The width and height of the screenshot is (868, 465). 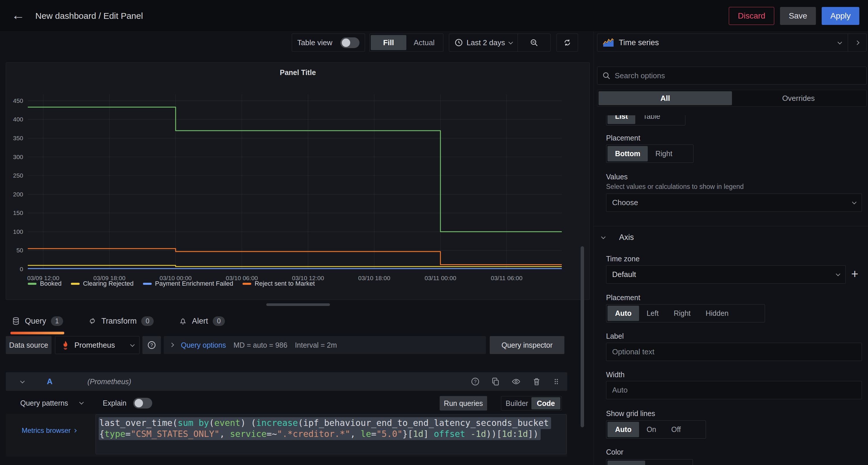 What do you see at coordinates (798, 16) in the screenshot?
I see `save-button: Save` at bounding box center [798, 16].